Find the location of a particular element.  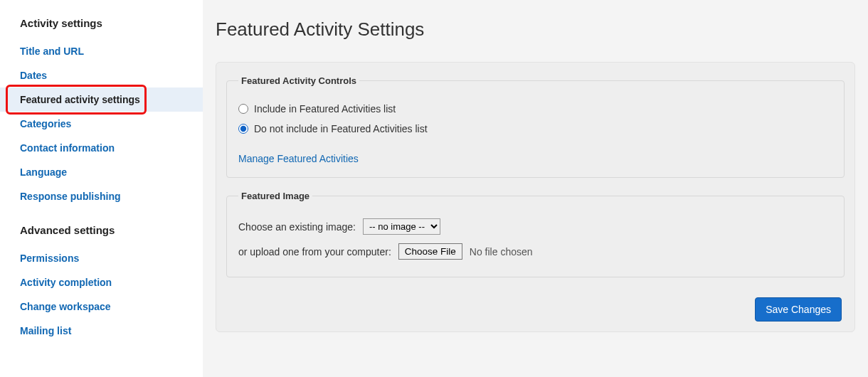

sidebar-item-title-url: Title and URL is located at coordinates (101, 51).